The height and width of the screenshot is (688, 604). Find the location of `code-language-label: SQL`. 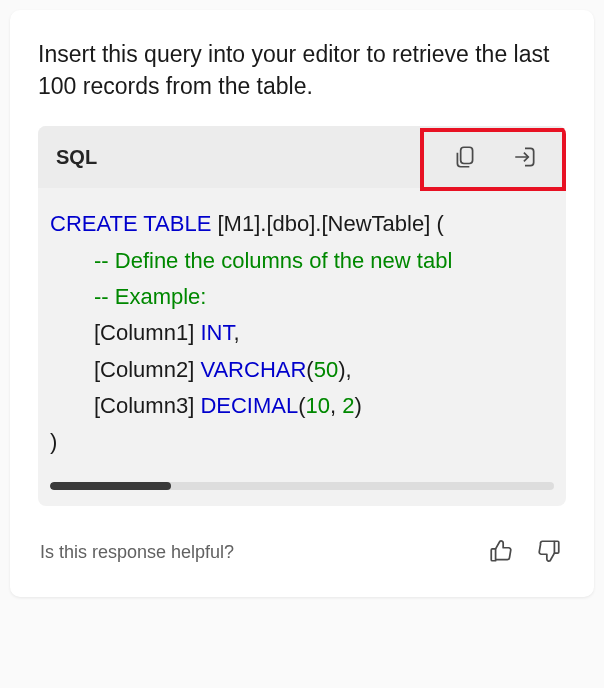

code-language-label: SQL is located at coordinates (76, 158).